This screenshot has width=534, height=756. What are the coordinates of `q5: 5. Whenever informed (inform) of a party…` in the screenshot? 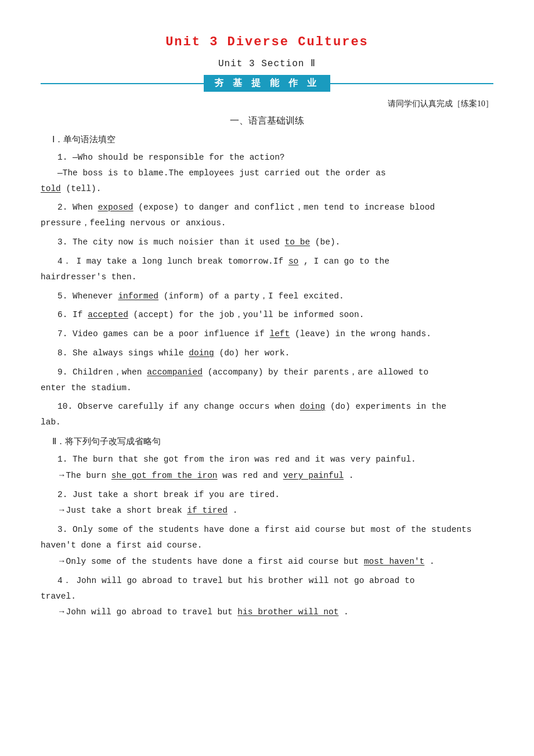 It's located at (267, 296).